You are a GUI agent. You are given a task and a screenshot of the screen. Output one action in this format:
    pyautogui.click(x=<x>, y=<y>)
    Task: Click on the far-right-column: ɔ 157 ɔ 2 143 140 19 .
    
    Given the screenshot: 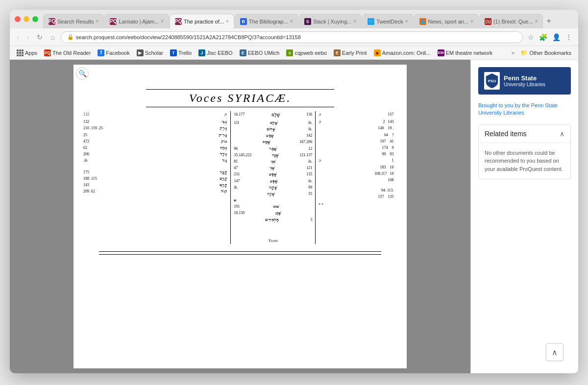 What is the action you would take?
    pyautogui.click(x=356, y=177)
    